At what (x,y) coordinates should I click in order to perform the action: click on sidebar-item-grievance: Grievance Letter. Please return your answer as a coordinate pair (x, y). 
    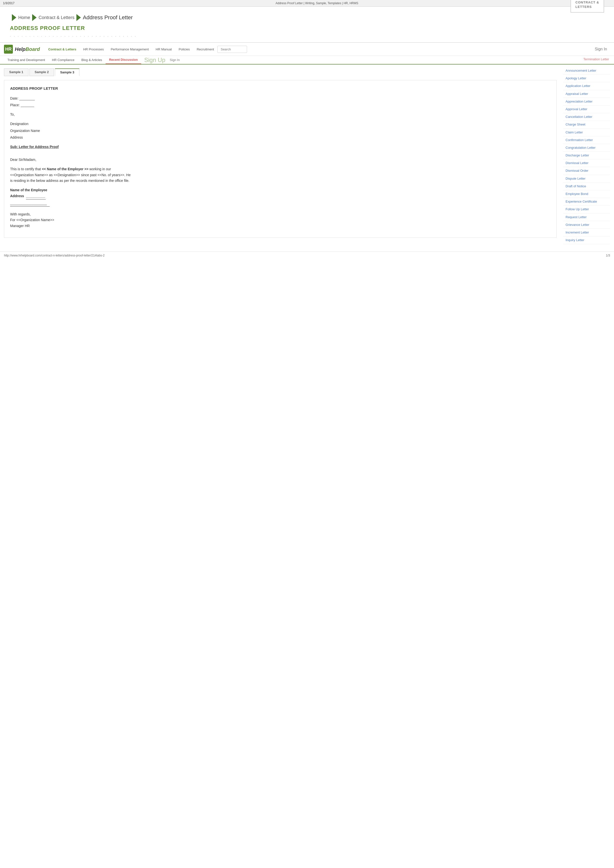
    Looking at the image, I should click on (586, 225).